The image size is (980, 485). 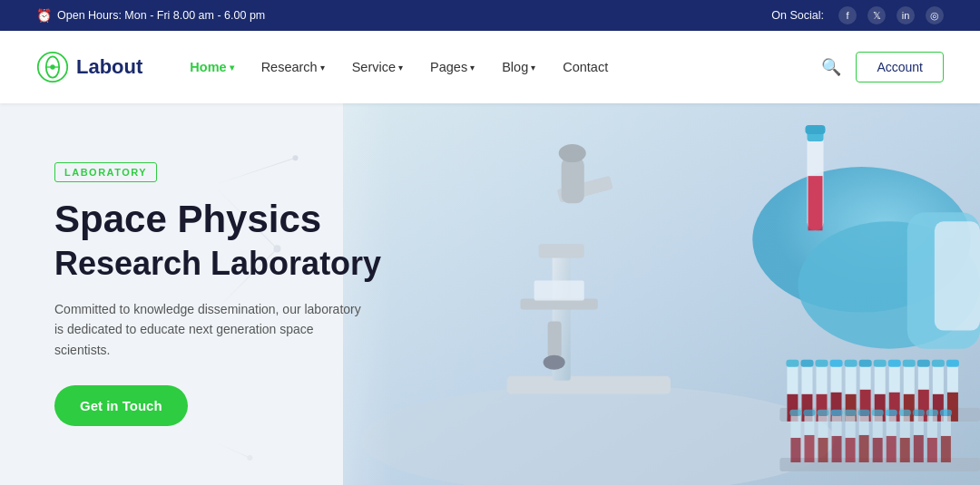 What do you see at coordinates (877, 15) in the screenshot?
I see `twitter-icon: 𝕏` at bounding box center [877, 15].